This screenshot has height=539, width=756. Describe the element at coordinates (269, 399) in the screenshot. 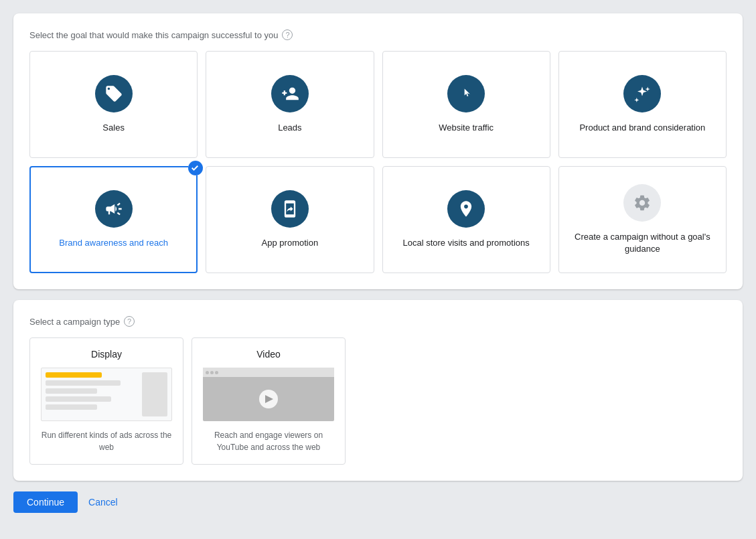

I see `play-triangle-icon` at that location.